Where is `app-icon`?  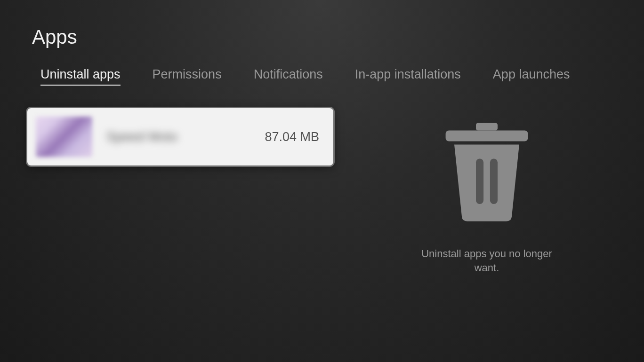 app-icon is located at coordinates (64, 137).